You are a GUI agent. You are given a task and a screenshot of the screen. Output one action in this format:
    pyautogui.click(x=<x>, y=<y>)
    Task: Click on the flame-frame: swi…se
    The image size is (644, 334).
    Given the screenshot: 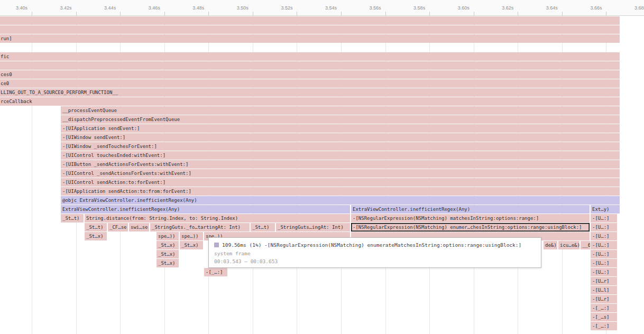 What is the action you would take?
    pyautogui.click(x=139, y=227)
    